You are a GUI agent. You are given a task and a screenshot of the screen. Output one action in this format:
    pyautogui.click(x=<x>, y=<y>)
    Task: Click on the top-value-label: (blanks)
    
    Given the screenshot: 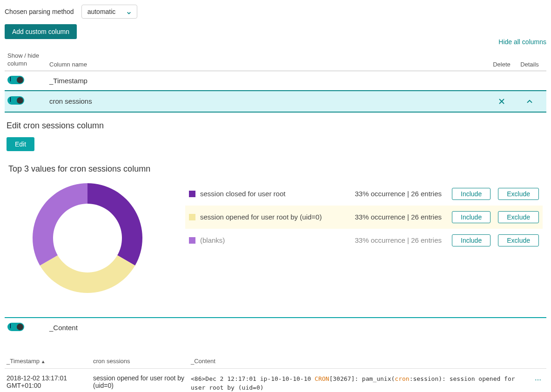 What is the action you would take?
    pyautogui.click(x=267, y=240)
    